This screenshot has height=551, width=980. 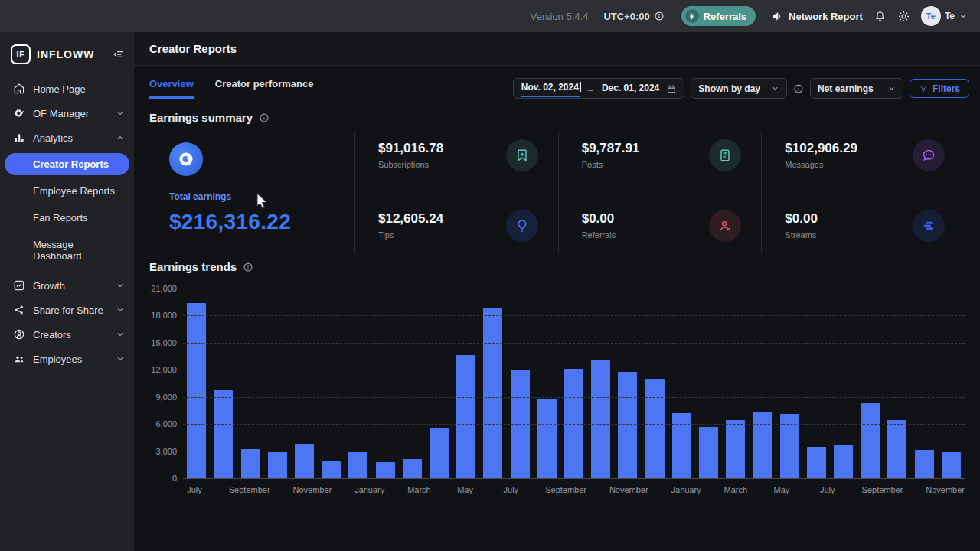 I want to click on tab-overview: Overview, so click(x=172, y=89).